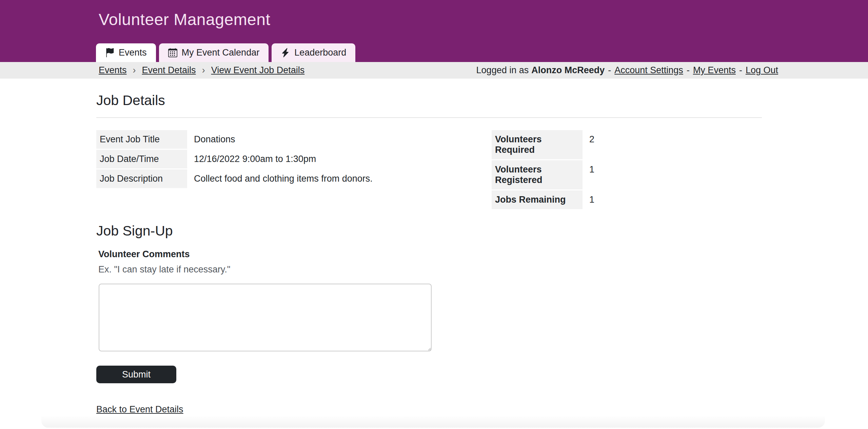 The image size is (868, 429). Describe the element at coordinates (537, 145) in the screenshot. I see `row-label: Volunteers Required` at that location.